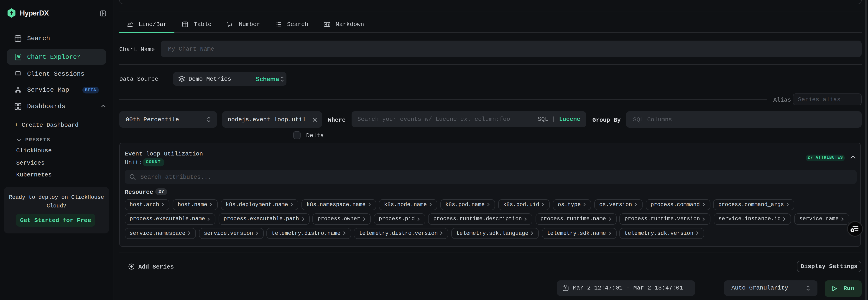 The width and height of the screenshot is (868, 300). What do you see at coordinates (229, 26) in the screenshot?
I see `svg-text: 2` at bounding box center [229, 26].